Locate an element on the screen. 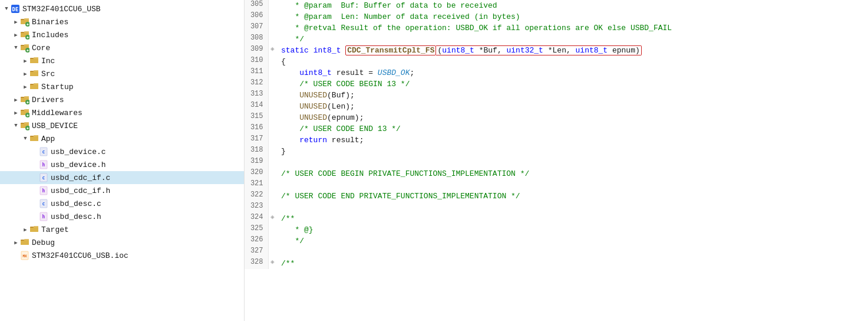 The image size is (868, 321). arrow-usbd_cdc_if_h is located at coordinates (35, 191).